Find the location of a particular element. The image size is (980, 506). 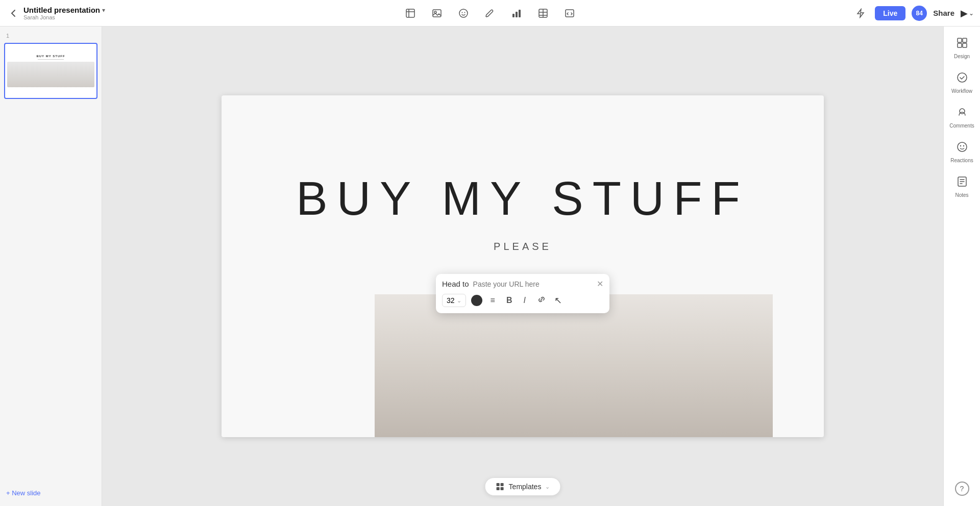

link-popup: Head to ✕ 32 ⌄ ≡ B I is located at coordinates (523, 294).